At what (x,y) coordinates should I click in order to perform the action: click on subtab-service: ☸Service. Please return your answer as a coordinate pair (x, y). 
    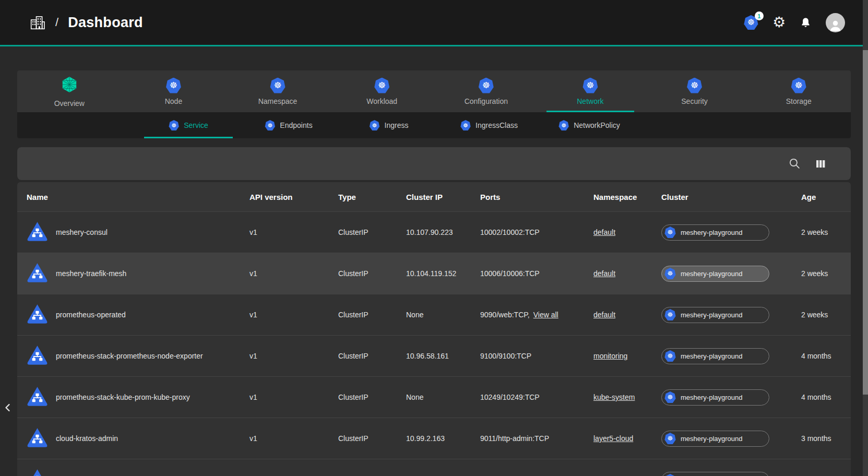
    Looking at the image, I should click on (188, 125).